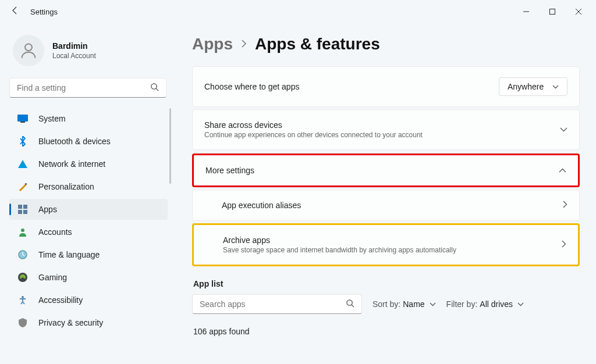  What do you see at coordinates (48, 209) in the screenshot?
I see `nav-label: Apps` at bounding box center [48, 209].